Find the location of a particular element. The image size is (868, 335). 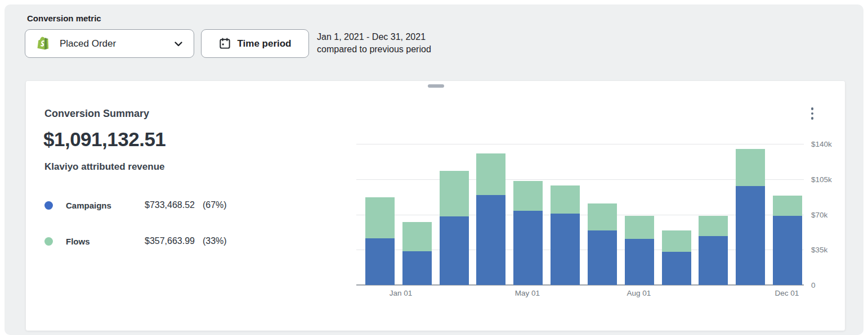

x-tick-label: Aug 01 is located at coordinates (639, 293).